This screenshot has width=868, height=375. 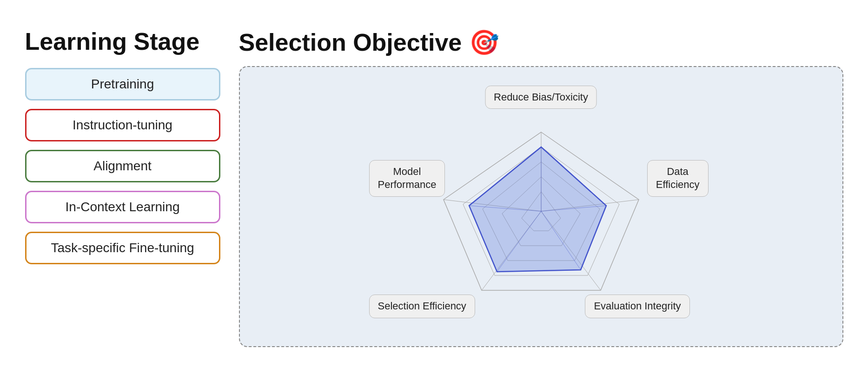 I want to click on right-title: Selection Objective 🎯, so click(x=541, y=43).